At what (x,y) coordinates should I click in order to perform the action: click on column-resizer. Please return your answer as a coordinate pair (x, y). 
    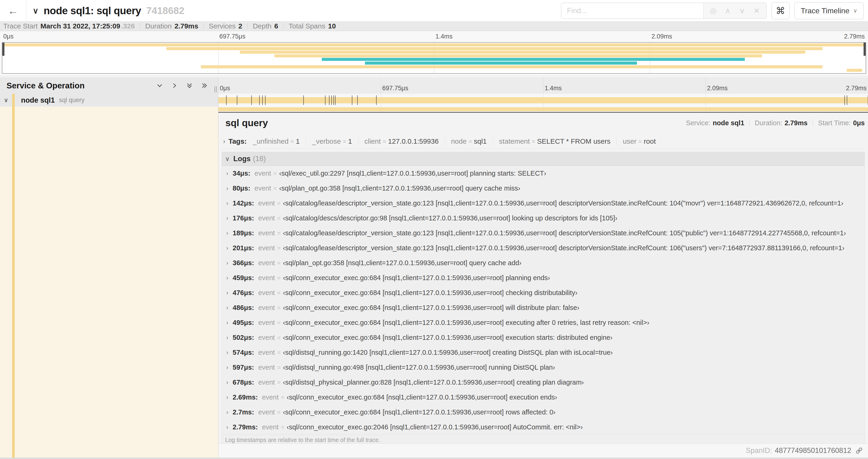
    Looking at the image, I should click on (216, 89).